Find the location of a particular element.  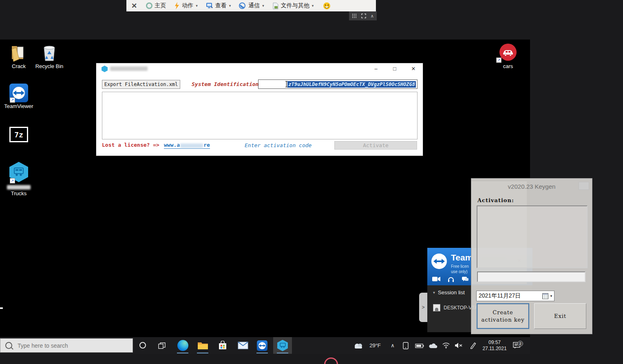

export-fileactivation-button: Export FileActivation.xml is located at coordinates (141, 84).